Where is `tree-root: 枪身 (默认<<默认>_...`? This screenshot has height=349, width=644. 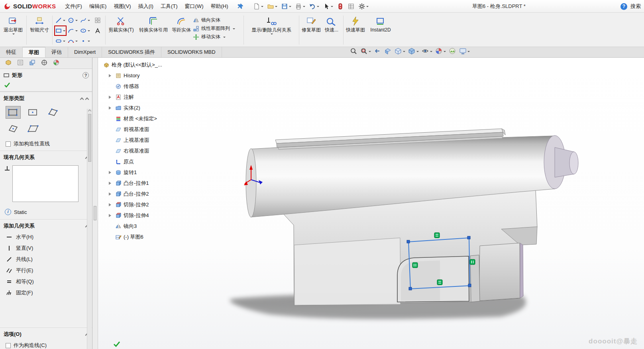
tree-root: 枪身 (默认<<默认>_... is located at coordinates (132, 65).